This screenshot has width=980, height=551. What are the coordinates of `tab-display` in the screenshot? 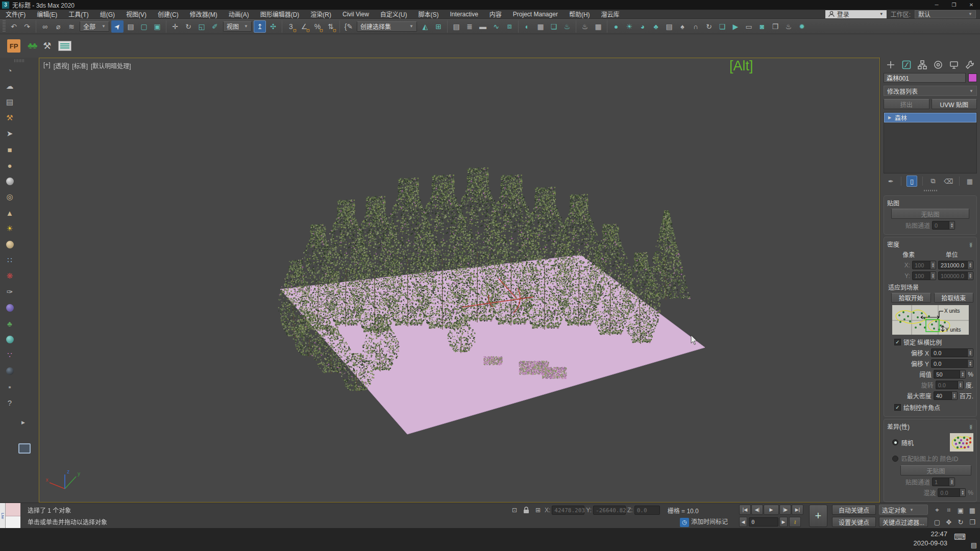 It's located at (954, 65).